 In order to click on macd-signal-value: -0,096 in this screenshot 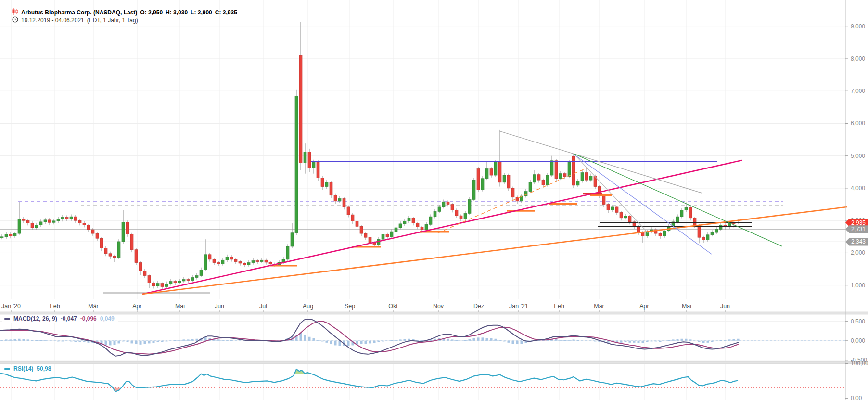, I will do `click(89, 319)`.